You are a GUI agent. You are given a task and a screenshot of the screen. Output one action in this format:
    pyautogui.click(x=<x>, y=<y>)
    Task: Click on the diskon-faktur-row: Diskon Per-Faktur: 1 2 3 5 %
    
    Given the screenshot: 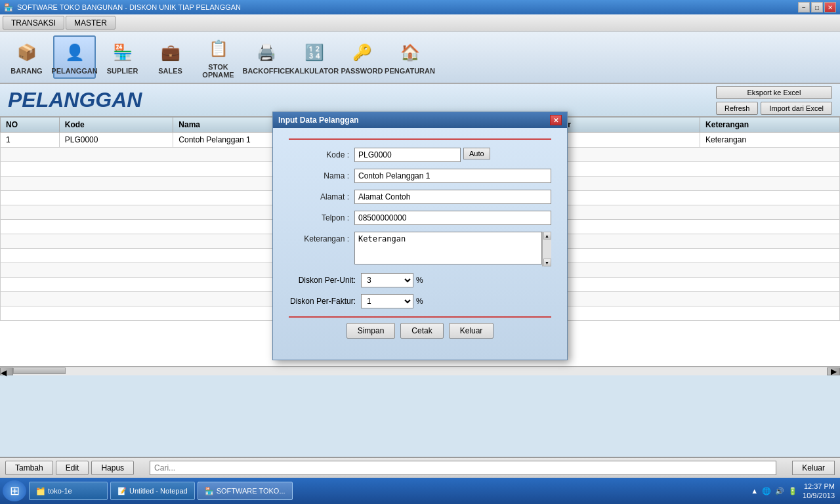 What is the action you would take?
    pyautogui.click(x=420, y=301)
    